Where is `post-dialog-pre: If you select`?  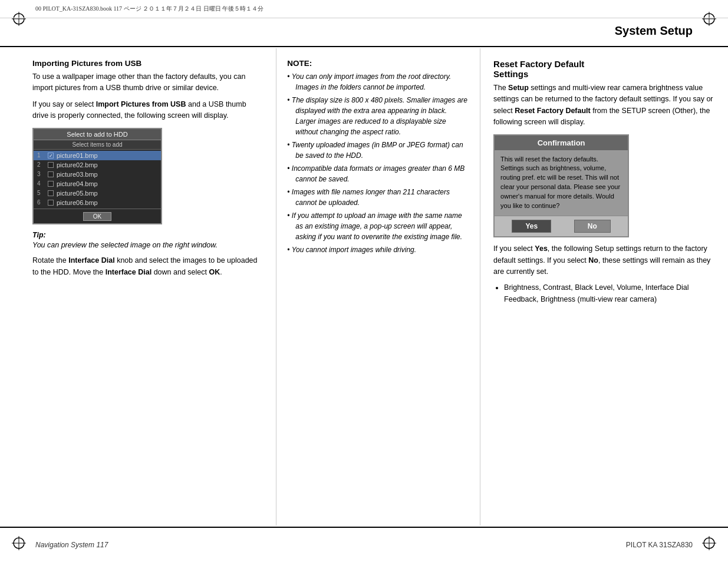
post-dialog-pre: If you select is located at coordinates (514, 249).